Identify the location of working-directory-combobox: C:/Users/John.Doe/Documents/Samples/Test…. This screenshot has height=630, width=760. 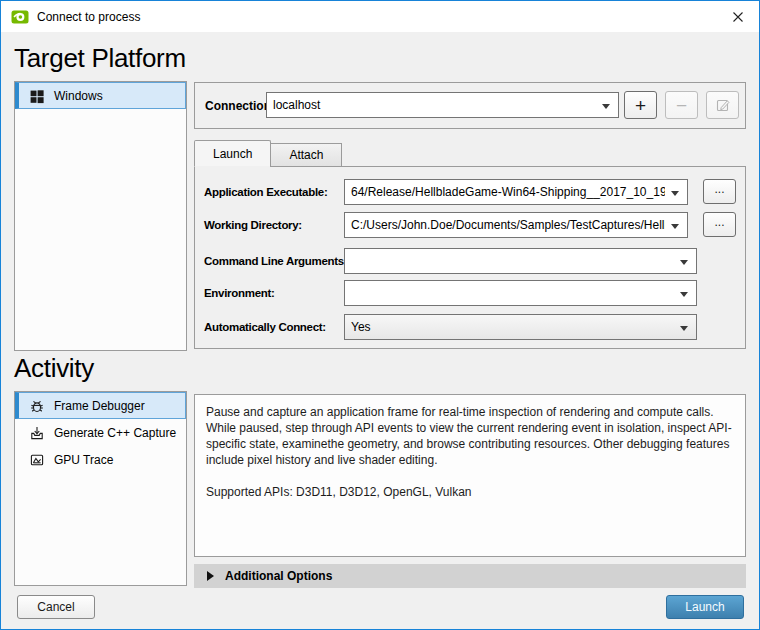
(516, 225).